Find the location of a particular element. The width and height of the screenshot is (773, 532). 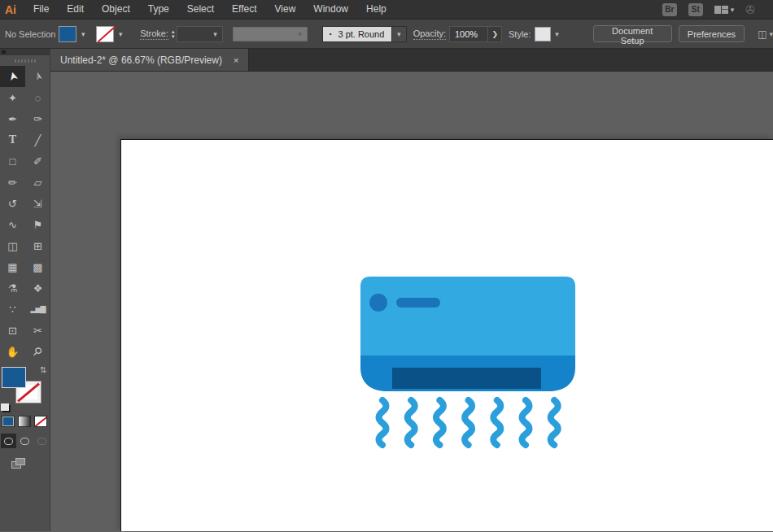

perspective-grid-tool: ⊞ is located at coordinates (37, 246).